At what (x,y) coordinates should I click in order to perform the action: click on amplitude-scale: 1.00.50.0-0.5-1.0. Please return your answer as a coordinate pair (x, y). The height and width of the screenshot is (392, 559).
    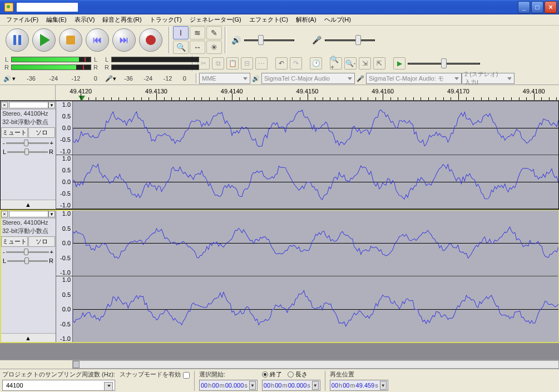
    Looking at the image, I should click on (65, 128).